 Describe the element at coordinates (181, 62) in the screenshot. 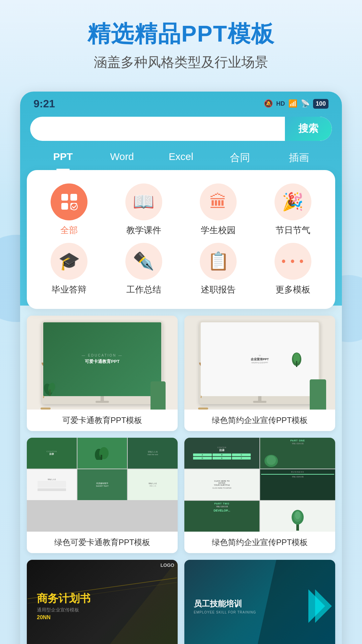

I see `hero-subtitle: 涵盖多种风格类型及行业场景` at that location.